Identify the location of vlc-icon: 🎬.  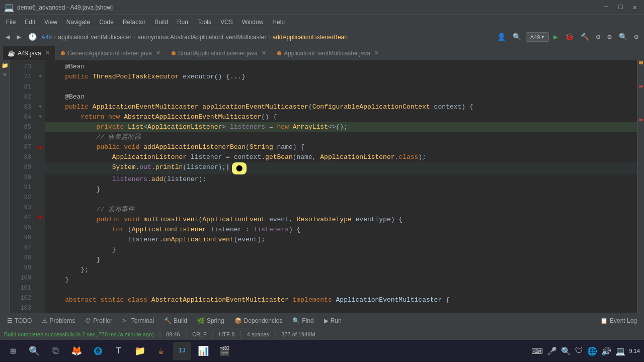
(224, 351).